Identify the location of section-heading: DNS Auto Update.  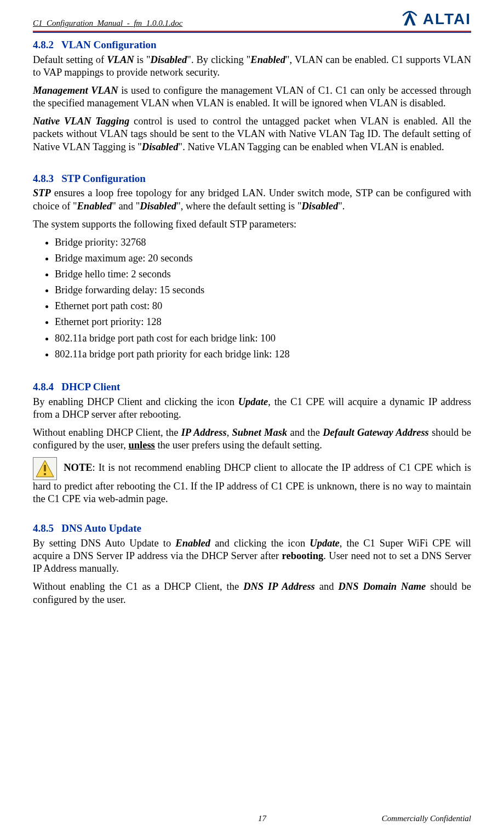
(101, 528).